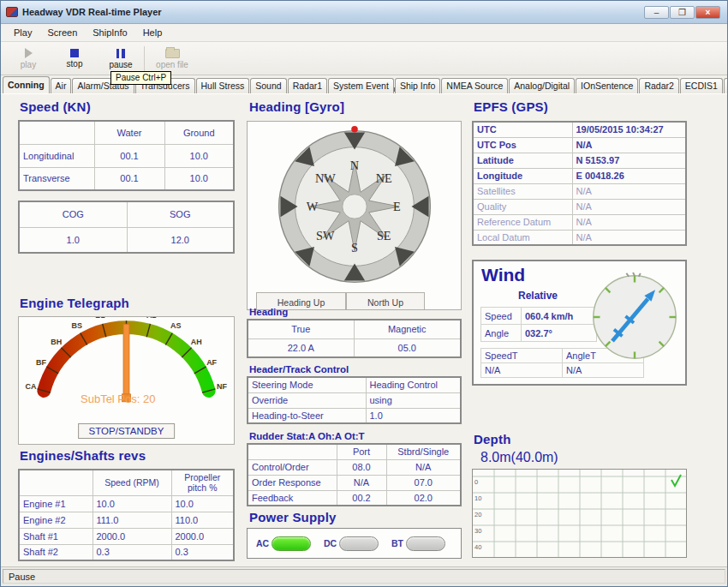 The height and width of the screenshot is (587, 728). Describe the element at coordinates (120, 65) in the screenshot. I see `pause-label: pause` at that location.